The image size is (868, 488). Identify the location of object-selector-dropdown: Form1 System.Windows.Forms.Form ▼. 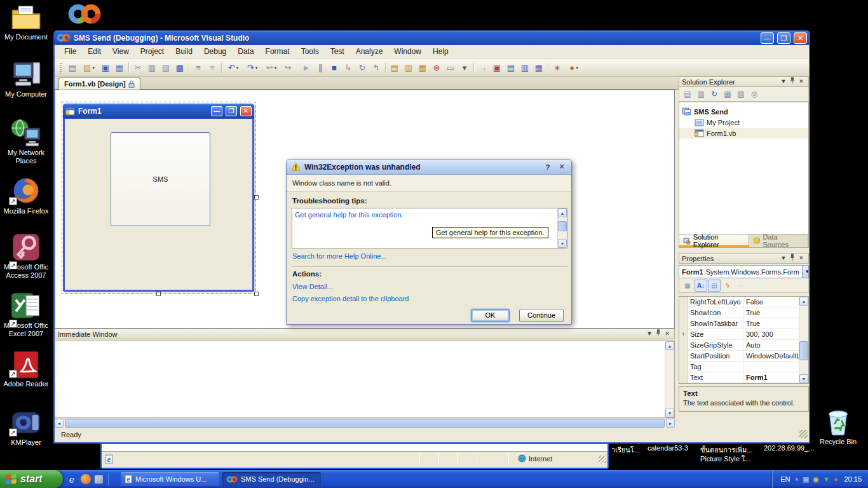
(743, 272).